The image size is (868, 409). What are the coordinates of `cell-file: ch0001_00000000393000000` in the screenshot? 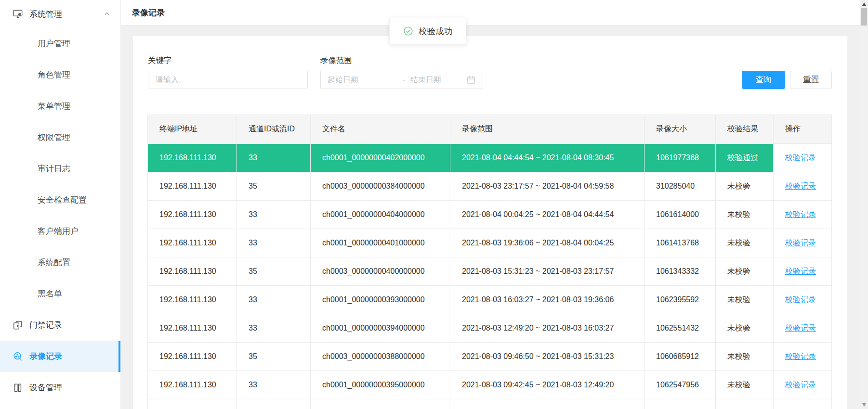 It's located at (381, 300).